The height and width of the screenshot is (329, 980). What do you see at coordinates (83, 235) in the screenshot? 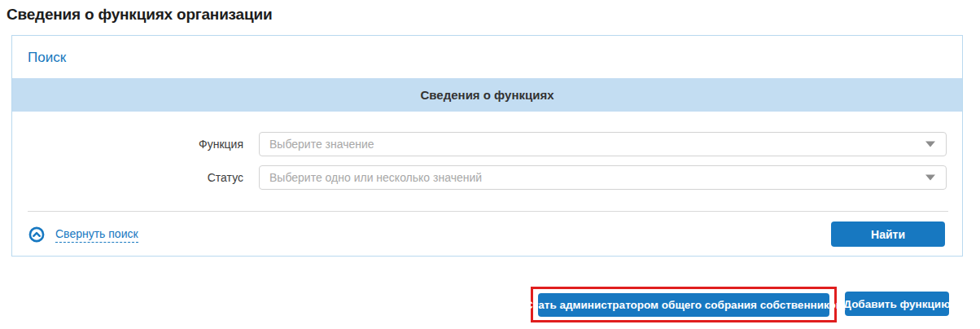
I see `collapse-search-link: Свернуть поиск` at bounding box center [83, 235].